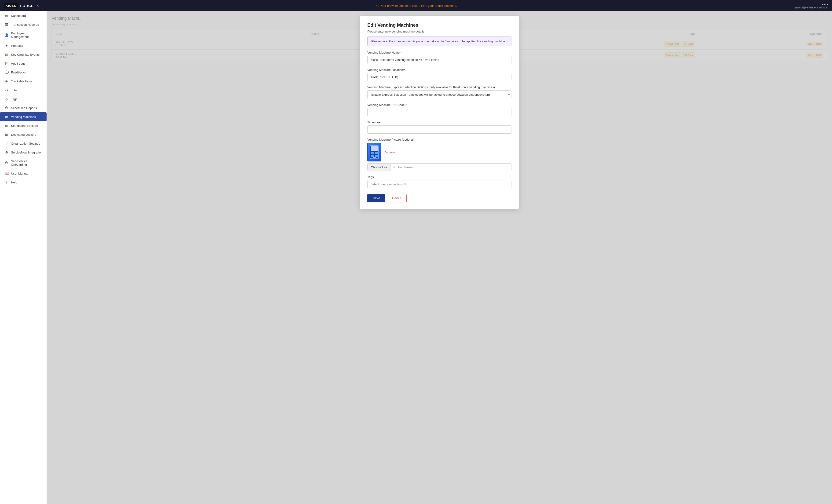 The height and width of the screenshot is (504, 832). Describe the element at coordinates (440, 31) in the screenshot. I see `modal-subtitle: Please enter new vending machine details` at that location.